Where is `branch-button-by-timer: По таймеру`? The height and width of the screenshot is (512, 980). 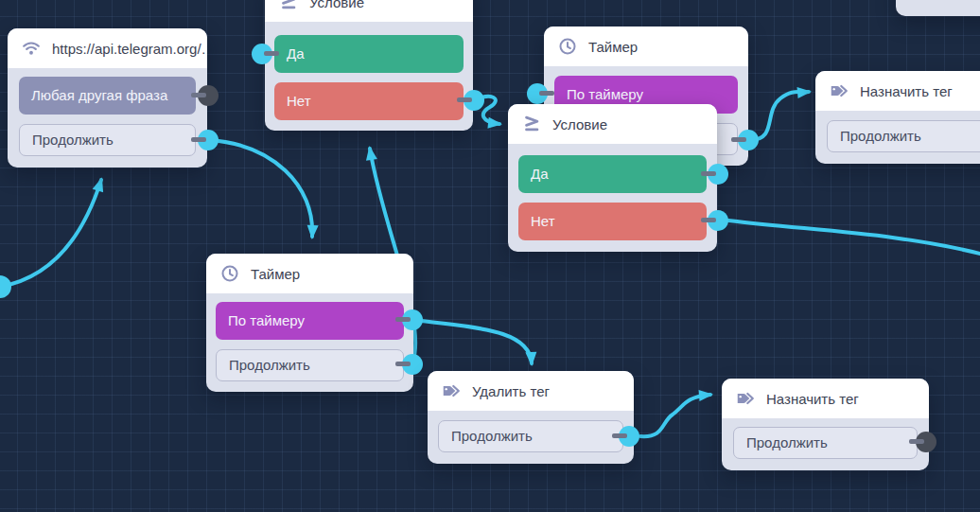 branch-button-by-timer: По таймеру is located at coordinates (310, 321).